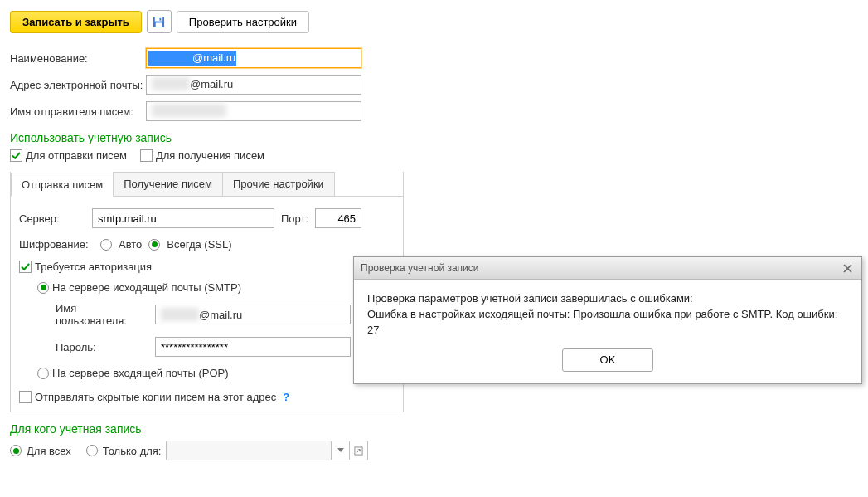 The image size is (868, 497). I want to click on bcc-label: Отправлять скрытые копии писем на этот а…, so click(156, 397).